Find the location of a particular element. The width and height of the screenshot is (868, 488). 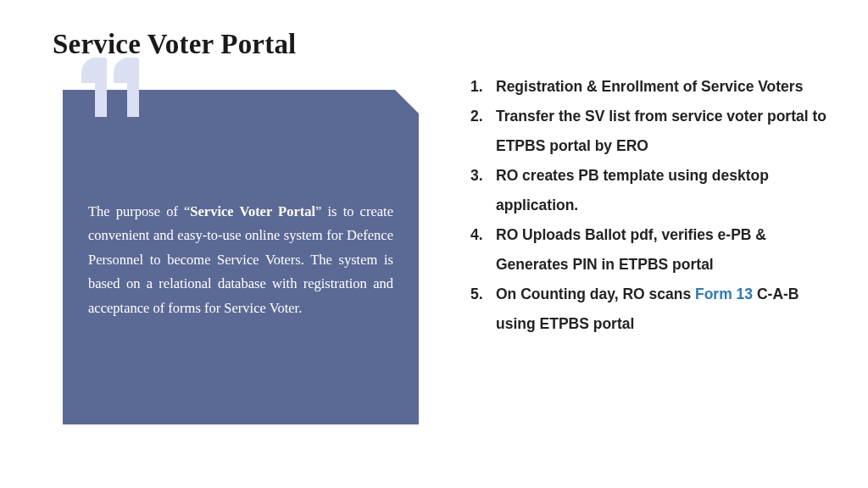

quote-suffix: ” is to create convenient and easy-to-us… is located at coordinates (241, 259).